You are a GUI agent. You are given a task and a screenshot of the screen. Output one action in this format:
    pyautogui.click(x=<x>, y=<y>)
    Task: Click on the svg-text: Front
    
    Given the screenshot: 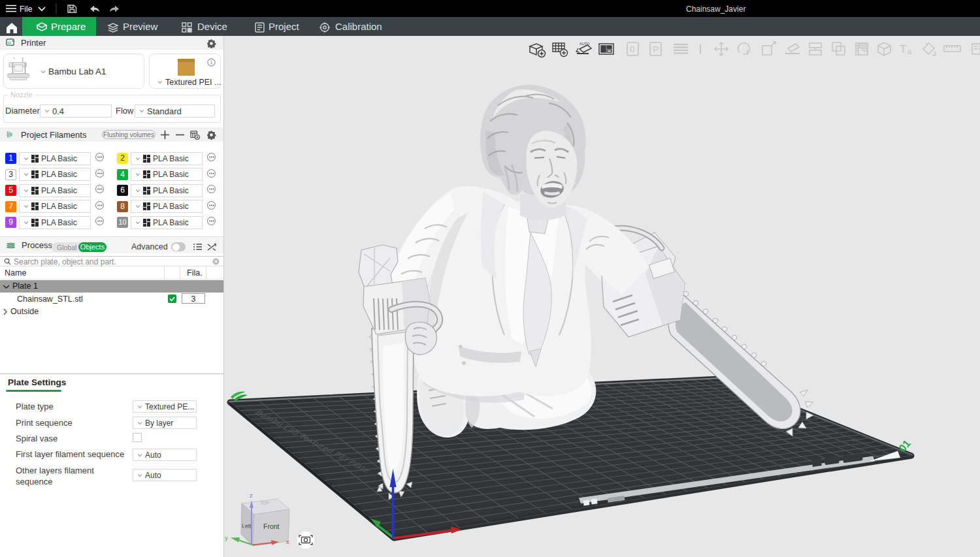 What is the action you would take?
    pyautogui.click(x=272, y=526)
    